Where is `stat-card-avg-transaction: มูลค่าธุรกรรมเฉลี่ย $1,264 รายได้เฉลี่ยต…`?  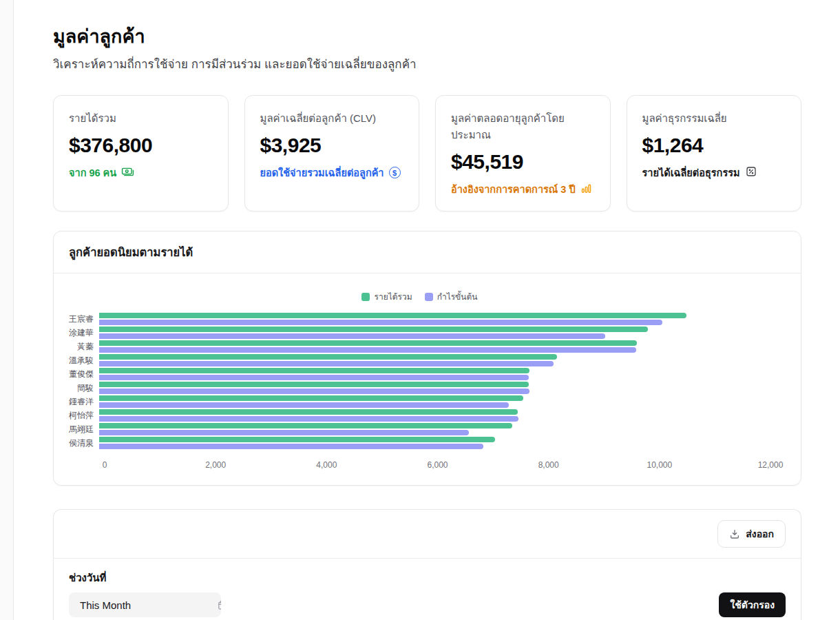 stat-card-avg-transaction: มูลค่าธุรกรรมเฉลี่ย $1,264 รายได้เฉลี่ยต… is located at coordinates (715, 153).